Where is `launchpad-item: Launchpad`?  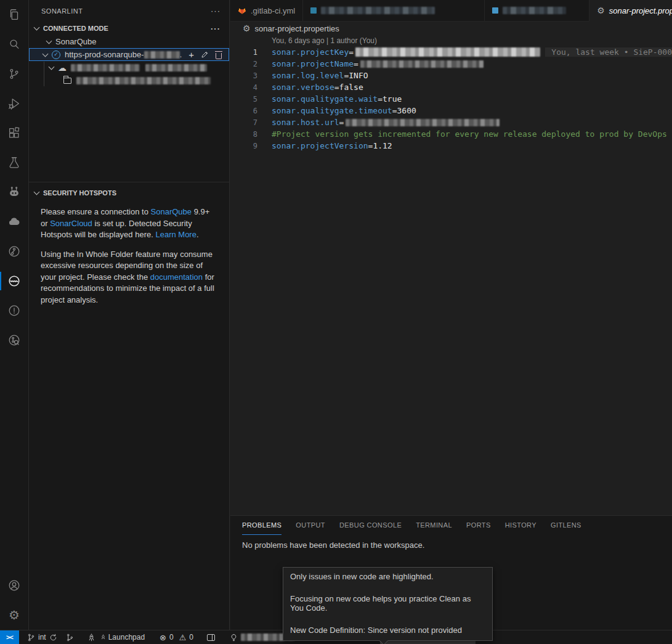 launchpad-item: Launchpad is located at coordinates (116, 637).